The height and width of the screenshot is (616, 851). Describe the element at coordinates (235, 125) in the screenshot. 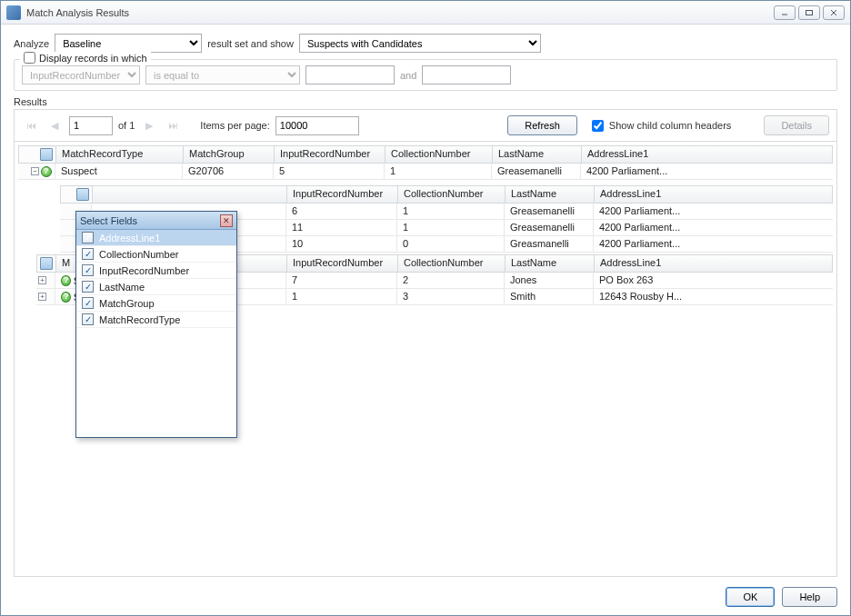

I see `ipp-label: Items per page:` at that location.